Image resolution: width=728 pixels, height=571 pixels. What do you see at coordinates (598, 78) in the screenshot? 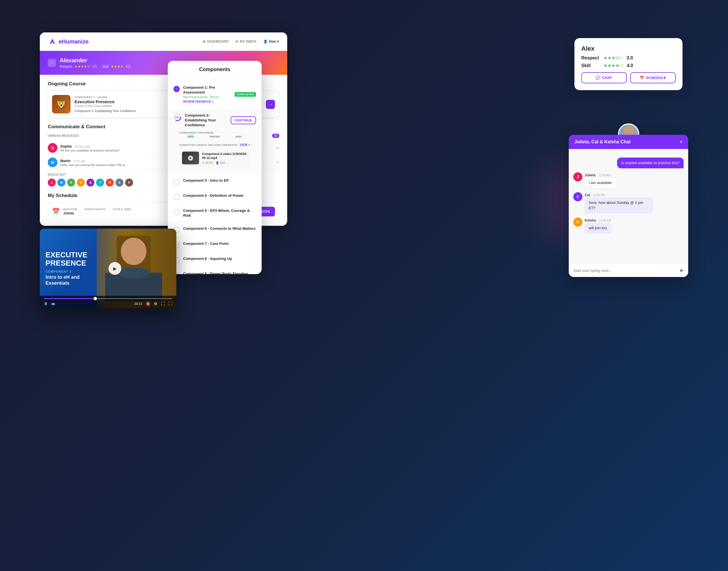
I see `chat-icon: 💬` at bounding box center [598, 78].